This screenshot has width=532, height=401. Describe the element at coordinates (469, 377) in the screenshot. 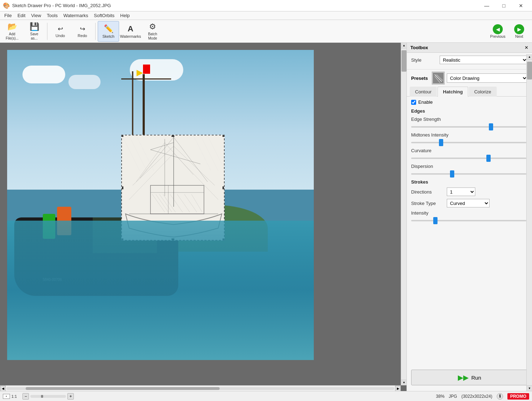

I see `run-section: ▶▶ Run` at that location.